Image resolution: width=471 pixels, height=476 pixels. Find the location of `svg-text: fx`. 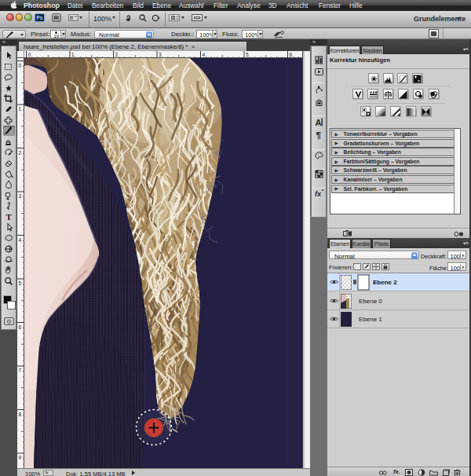

svg-text: fx is located at coordinates (319, 194).